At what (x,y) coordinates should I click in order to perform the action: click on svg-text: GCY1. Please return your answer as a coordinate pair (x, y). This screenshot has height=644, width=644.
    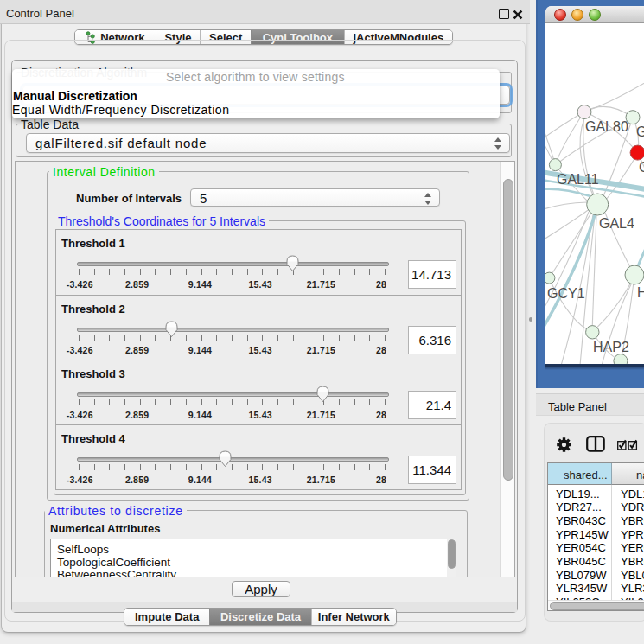
    Looking at the image, I should click on (566, 294).